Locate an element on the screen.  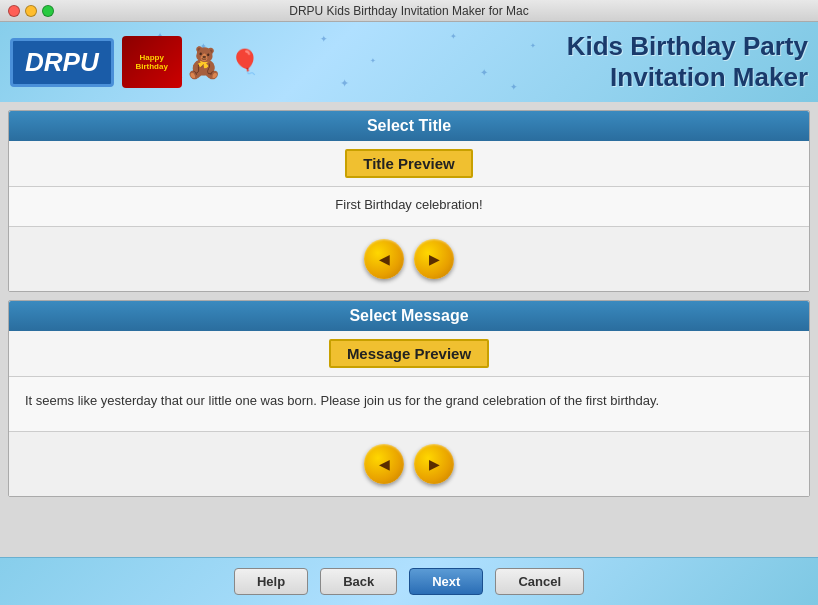
window-title: DRPU Kids Birthday Invitation Maker for … is located at coordinates (408, 11).